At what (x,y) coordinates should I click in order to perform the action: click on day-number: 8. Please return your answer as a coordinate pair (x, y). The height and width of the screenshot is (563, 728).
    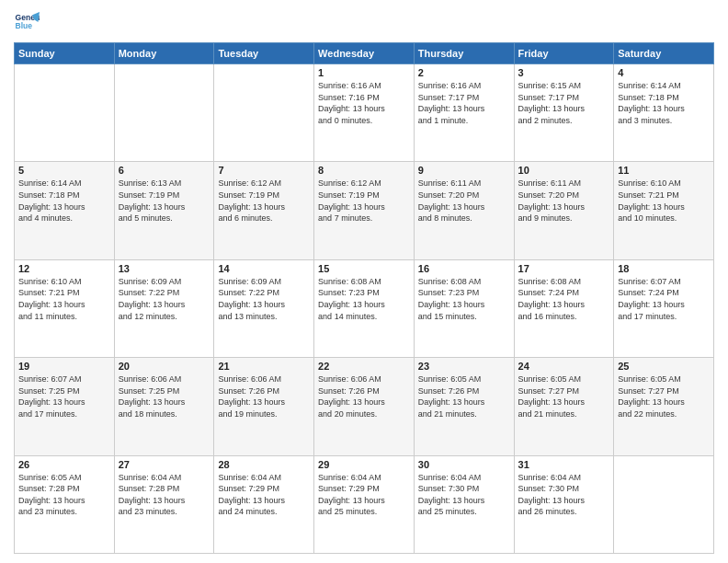
    Looking at the image, I should click on (364, 170).